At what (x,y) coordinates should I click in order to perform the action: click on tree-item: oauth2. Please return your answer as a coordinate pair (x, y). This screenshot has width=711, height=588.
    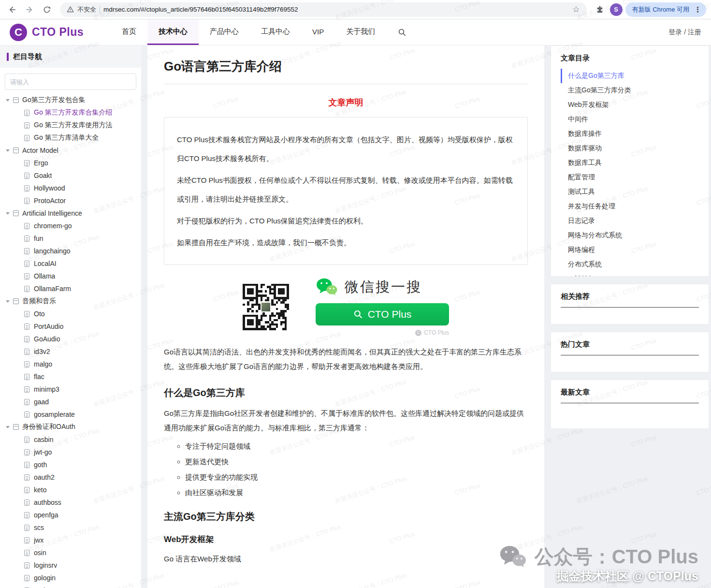
    Looking at the image, I should click on (71, 477).